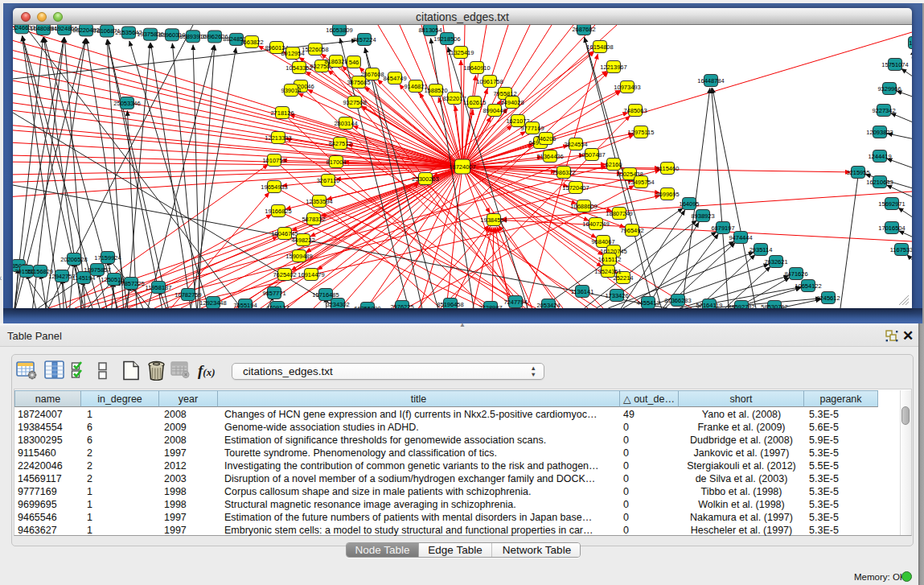  Describe the element at coordinates (889, 89) in the screenshot. I see `svg-text: 9329966` at that location.